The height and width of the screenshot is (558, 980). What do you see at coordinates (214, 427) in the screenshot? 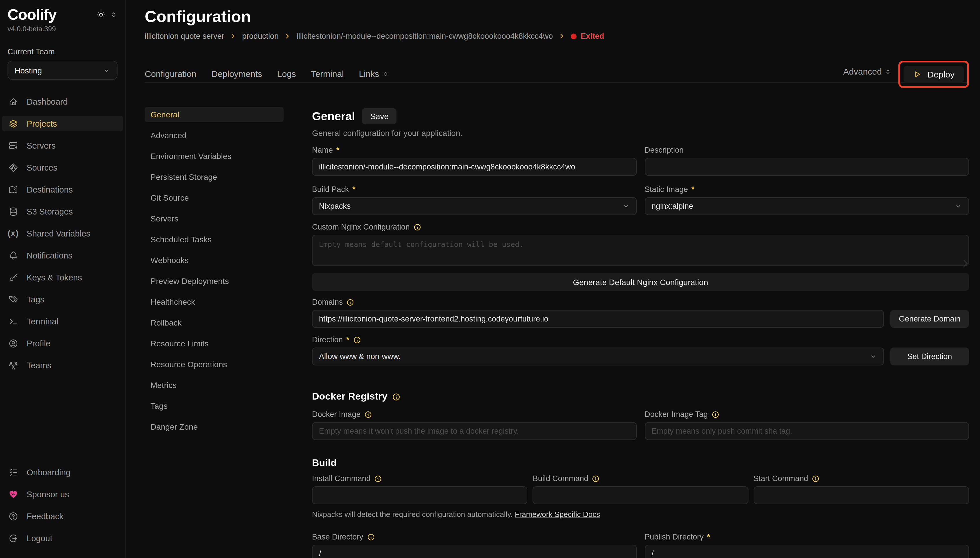
I see `subnav-item-danger-zone: Danger Zone` at bounding box center [214, 427].